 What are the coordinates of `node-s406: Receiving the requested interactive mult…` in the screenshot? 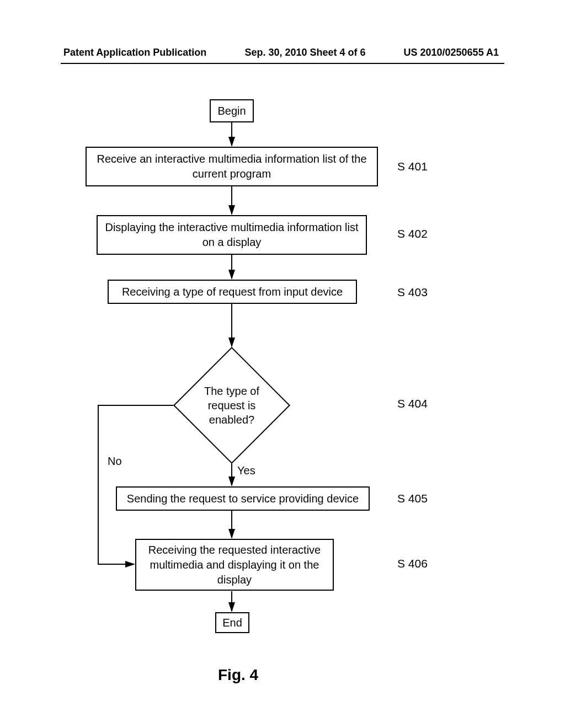 It's located at (234, 565).